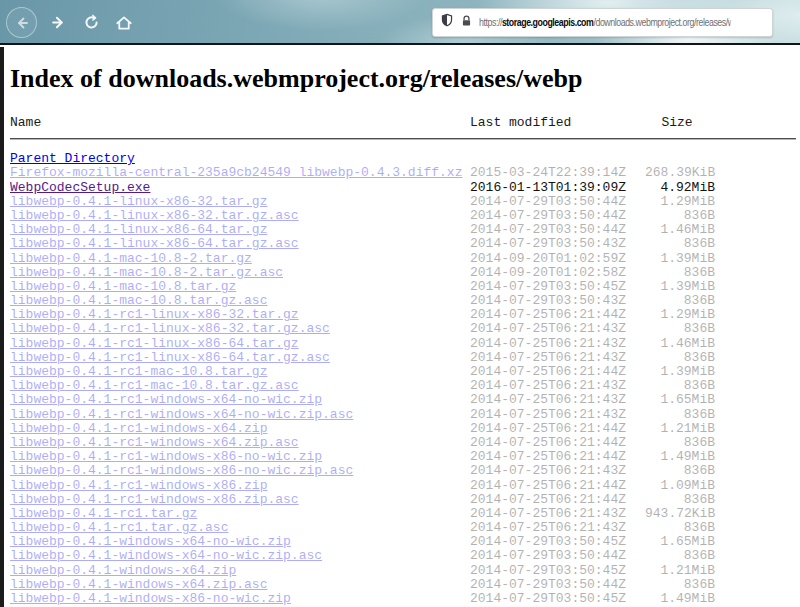 The width and height of the screenshot is (800, 607). I want to click on tracking-protection-shield-icon, so click(447, 22).